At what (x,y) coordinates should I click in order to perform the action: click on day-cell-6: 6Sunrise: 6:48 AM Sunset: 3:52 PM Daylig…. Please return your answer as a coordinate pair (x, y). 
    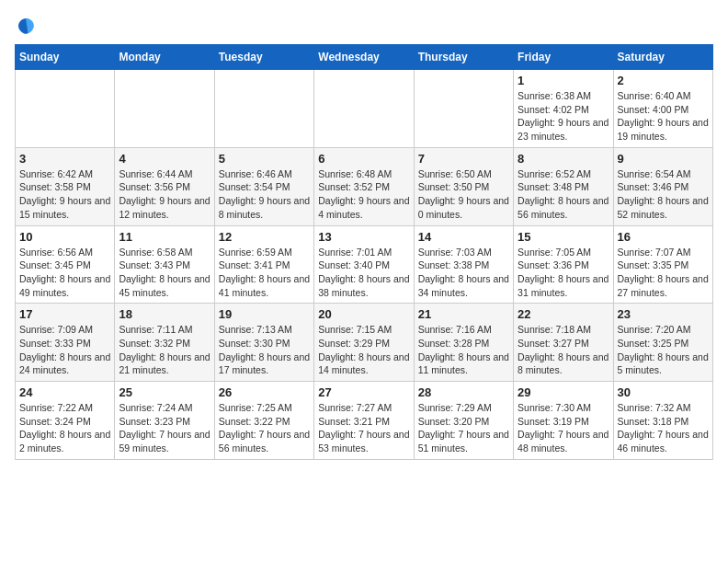
    Looking at the image, I should click on (364, 186).